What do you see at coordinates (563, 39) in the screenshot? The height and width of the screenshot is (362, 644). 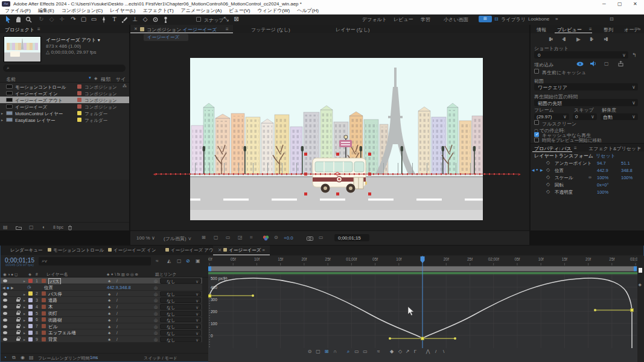 I see `prev-frame-button: ◂▮` at bounding box center [563, 39].